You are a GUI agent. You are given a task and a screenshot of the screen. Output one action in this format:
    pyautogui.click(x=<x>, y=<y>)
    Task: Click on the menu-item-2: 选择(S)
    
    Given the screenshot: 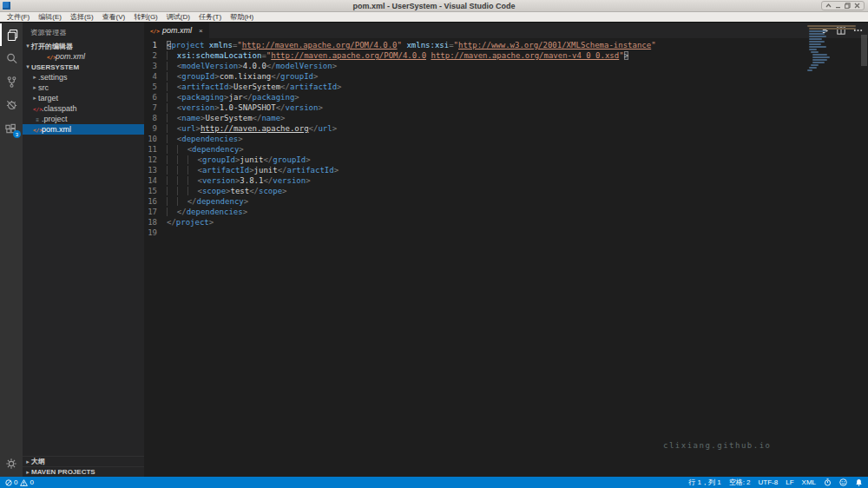 What is the action you would take?
    pyautogui.click(x=82, y=17)
    